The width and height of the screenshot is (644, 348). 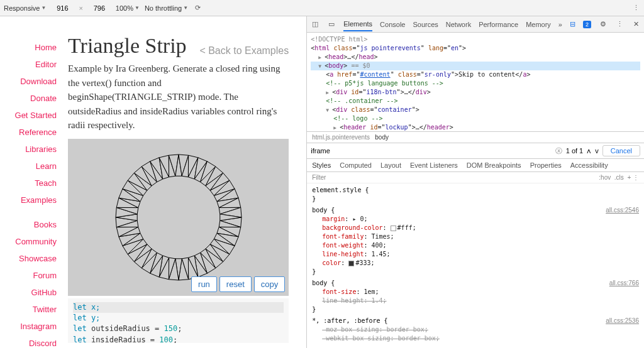 I want to click on cancel-button: Cancel, so click(x=621, y=151).